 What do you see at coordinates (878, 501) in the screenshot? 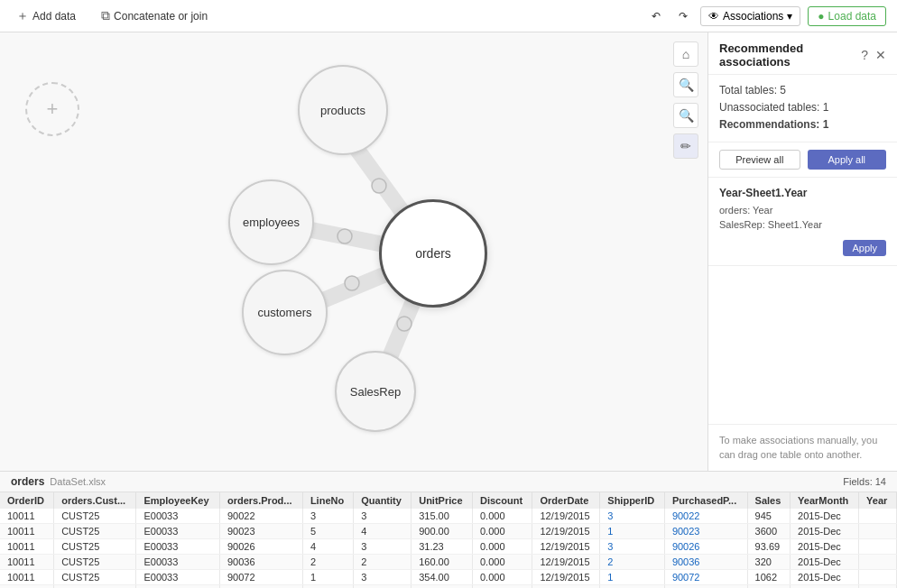
I see `column-header: Year` at bounding box center [878, 501].